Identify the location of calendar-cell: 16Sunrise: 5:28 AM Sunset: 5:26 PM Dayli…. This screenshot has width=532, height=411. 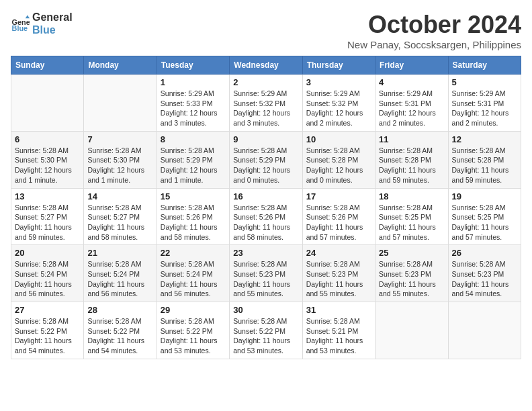
(266, 216).